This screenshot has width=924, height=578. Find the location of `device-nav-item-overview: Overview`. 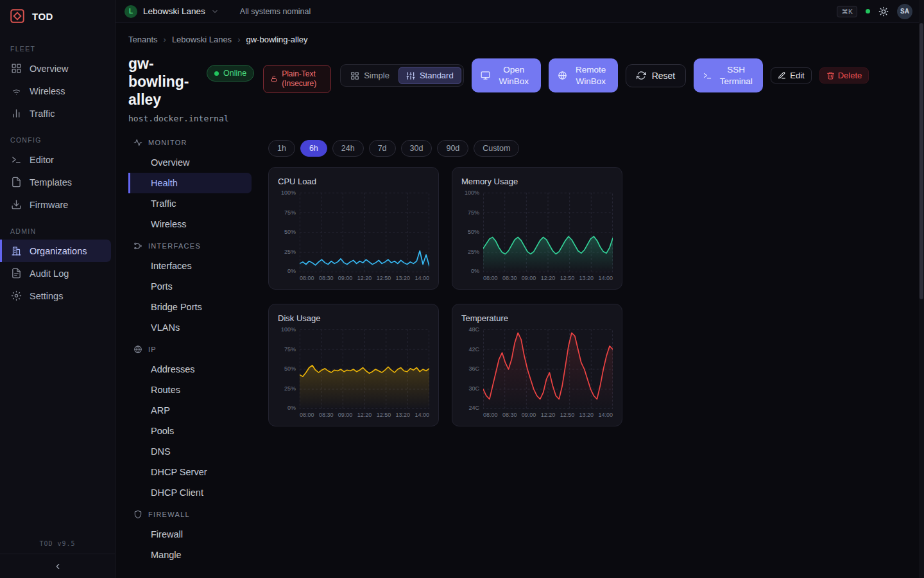

device-nav-item-overview: Overview is located at coordinates (190, 162).